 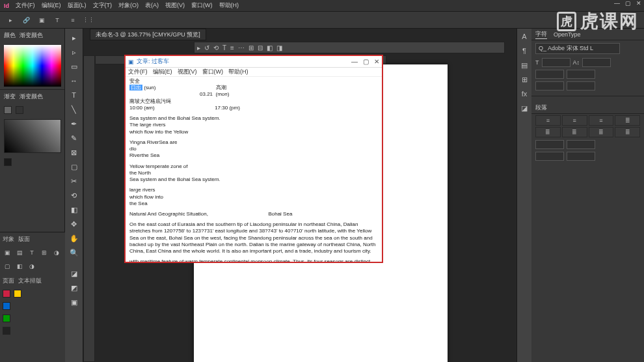 I want to click on pen-tool: ✒, so click(x=74, y=124).